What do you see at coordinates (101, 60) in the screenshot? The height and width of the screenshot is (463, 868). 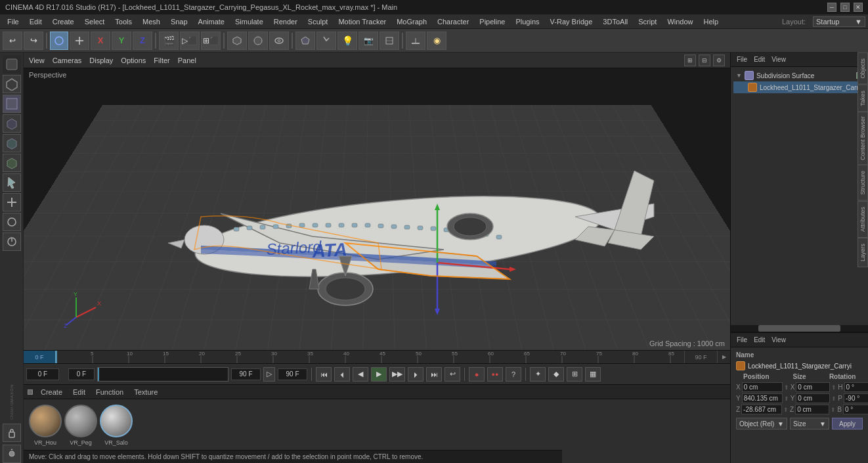 I see `viewport-menu-display: Display` at bounding box center [101, 60].